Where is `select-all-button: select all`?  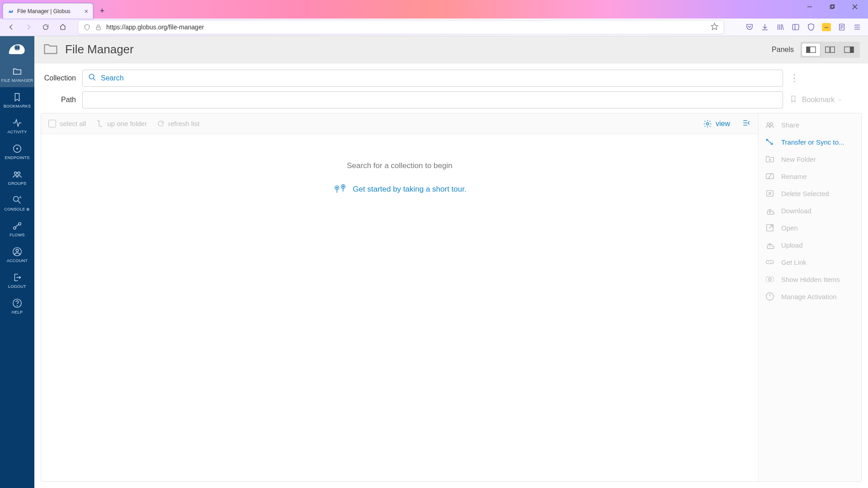
select-all-button: select all is located at coordinates (67, 124).